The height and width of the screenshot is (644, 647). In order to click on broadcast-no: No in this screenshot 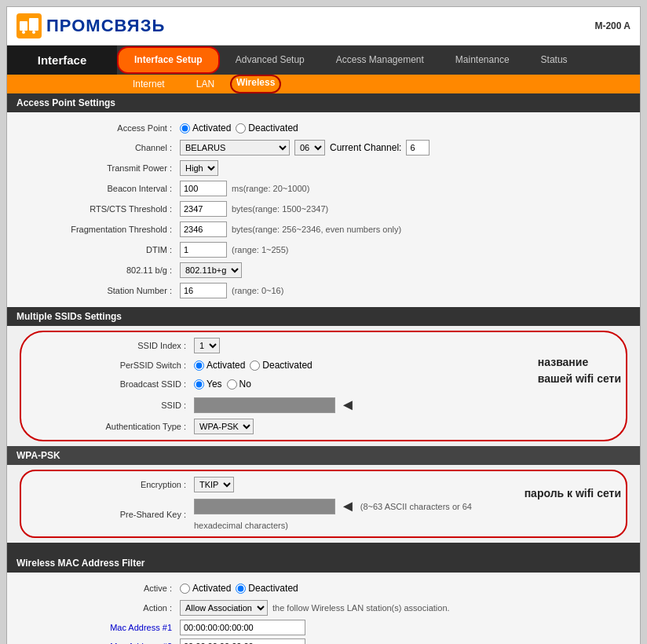, I will do `click(239, 384)`.